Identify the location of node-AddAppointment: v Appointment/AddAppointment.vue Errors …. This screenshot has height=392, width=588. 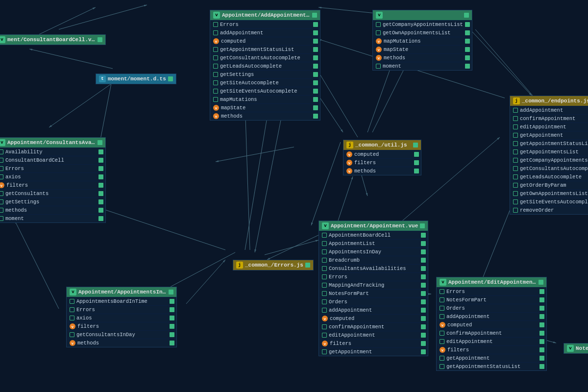
(265, 65).